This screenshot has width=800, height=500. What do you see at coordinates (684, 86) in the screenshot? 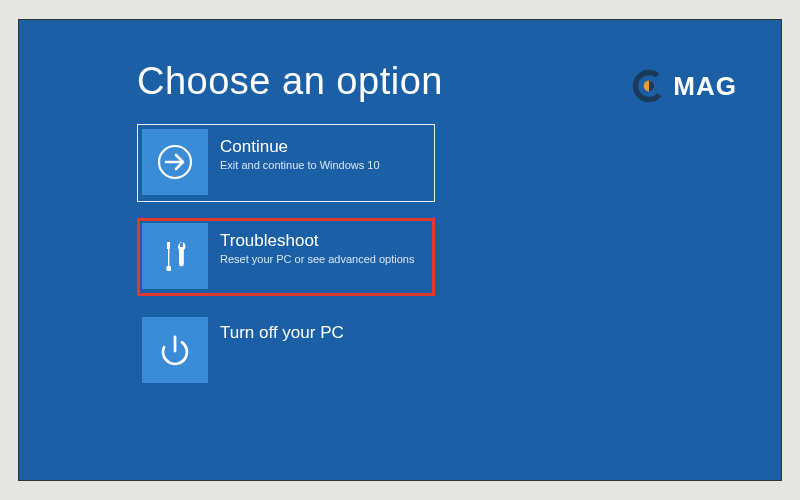
I see `brand-logo: MAG` at bounding box center [684, 86].